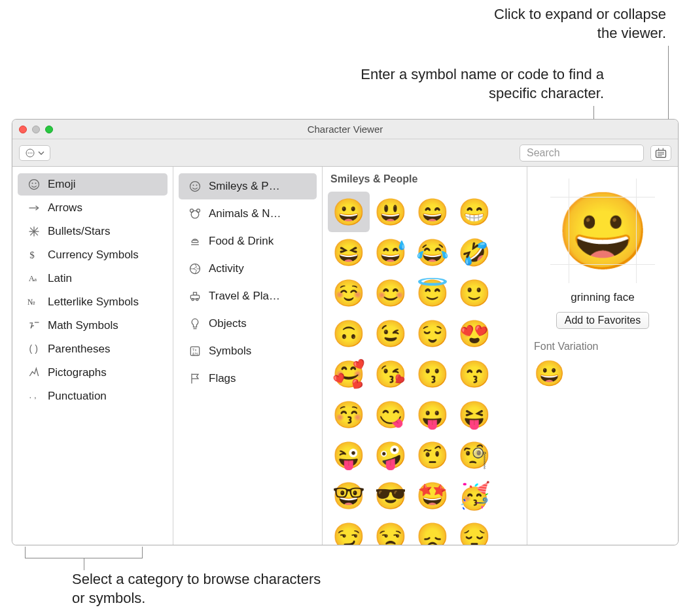 The image size is (689, 616). I want to click on emoji-cell: 😘, so click(391, 374).